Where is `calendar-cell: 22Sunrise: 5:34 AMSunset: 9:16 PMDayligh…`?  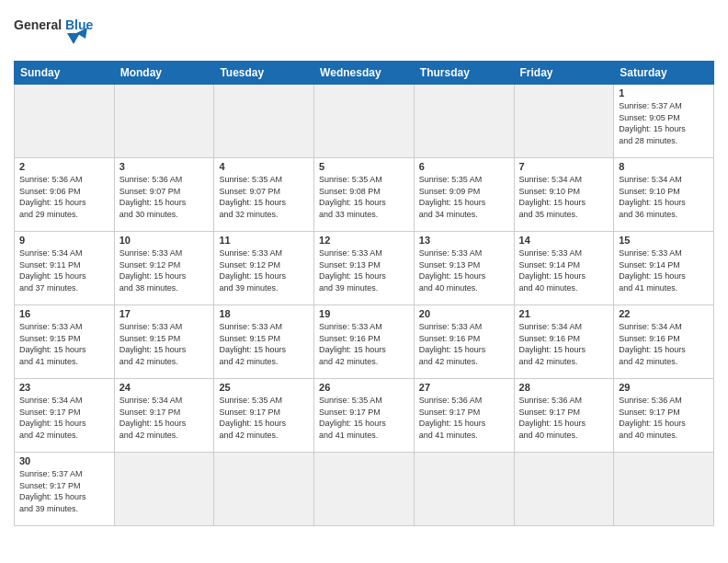 calendar-cell: 22Sunrise: 5:34 AMSunset: 9:16 PMDayligh… is located at coordinates (664, 342).